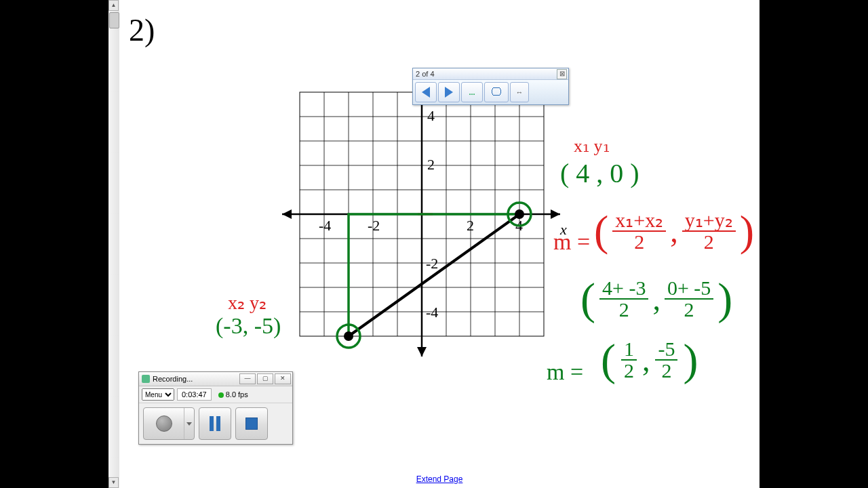 This screenshot has height=488, width=868. Describe the element at coordinates (519, 92) in the screenshot. I see `fit-icon: ↔` at that location.